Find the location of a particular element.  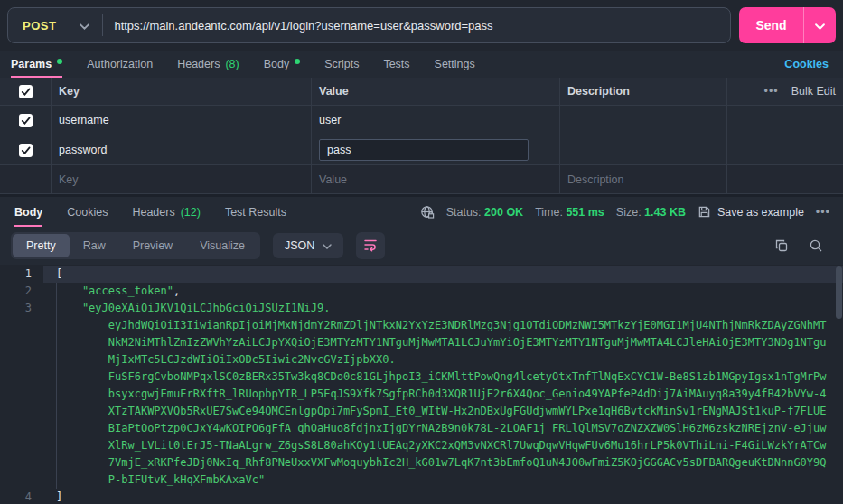

request-url-bar: POST Send is located at coordinates (421, 25).